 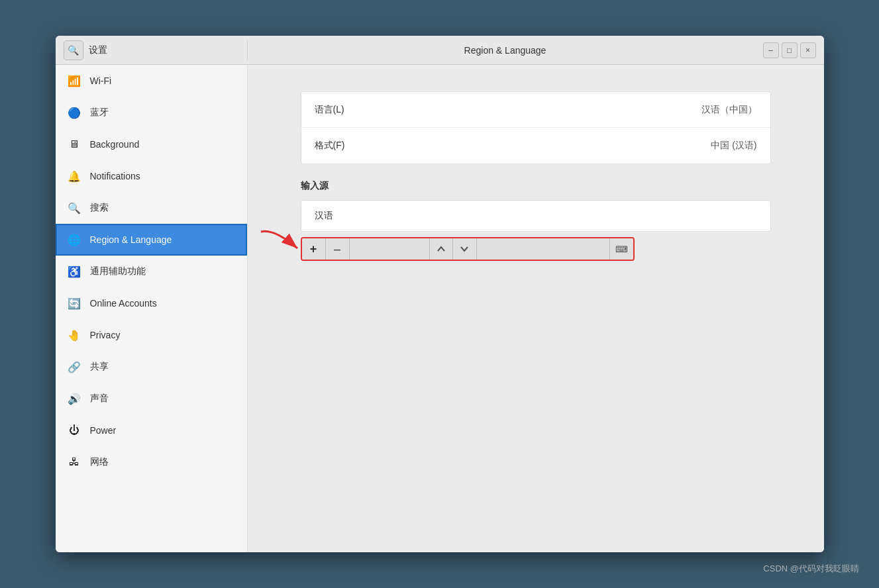 What do you see at coordinates (536, 110) in the screenshot?
I see `language-row: 语言(L) 汉语（中国）` at bounding box center [536, 110].